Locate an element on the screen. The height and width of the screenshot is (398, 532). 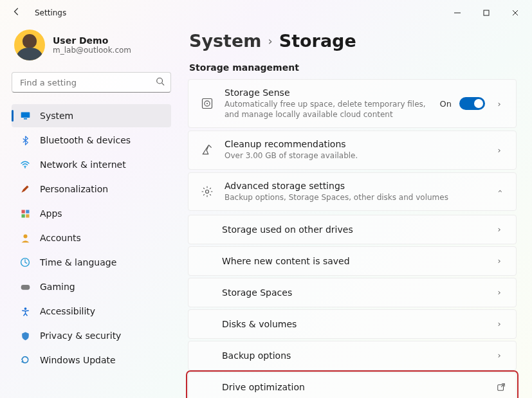
sidebar-item-label: Gaming is located at coordinates (58, 287).